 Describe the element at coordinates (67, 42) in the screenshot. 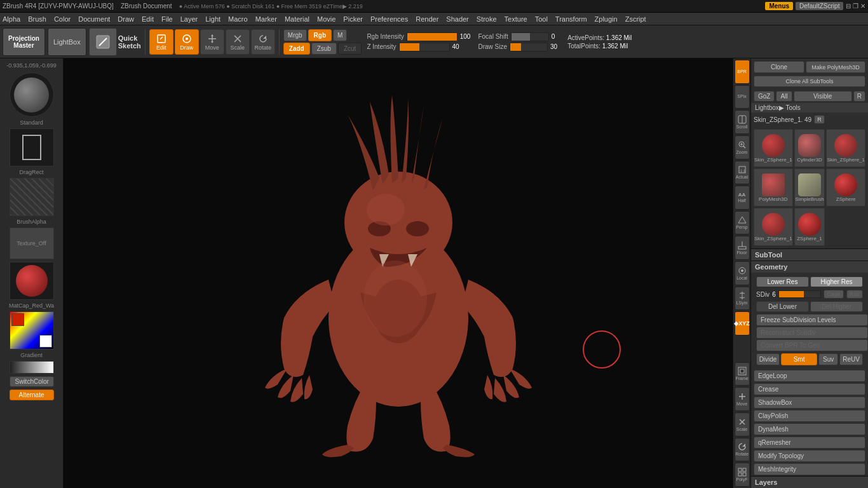

I see `lightbox-button: LightBox` at that location.